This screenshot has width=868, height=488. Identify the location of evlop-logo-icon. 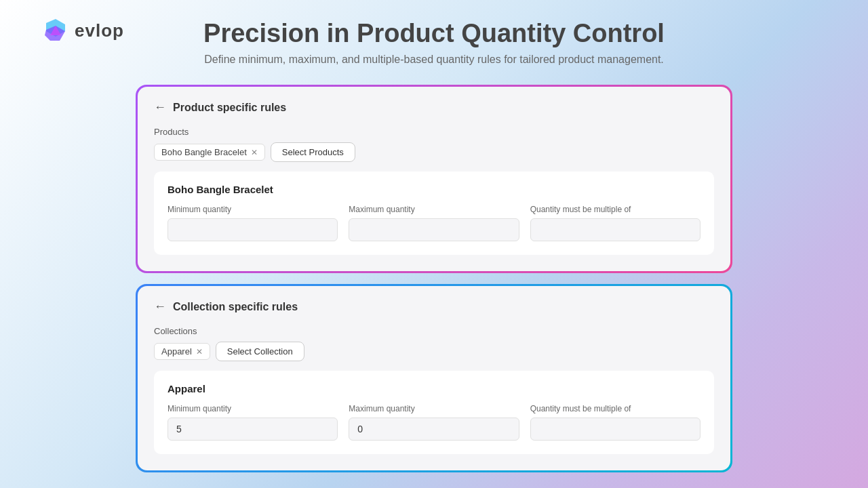
(55, 30).